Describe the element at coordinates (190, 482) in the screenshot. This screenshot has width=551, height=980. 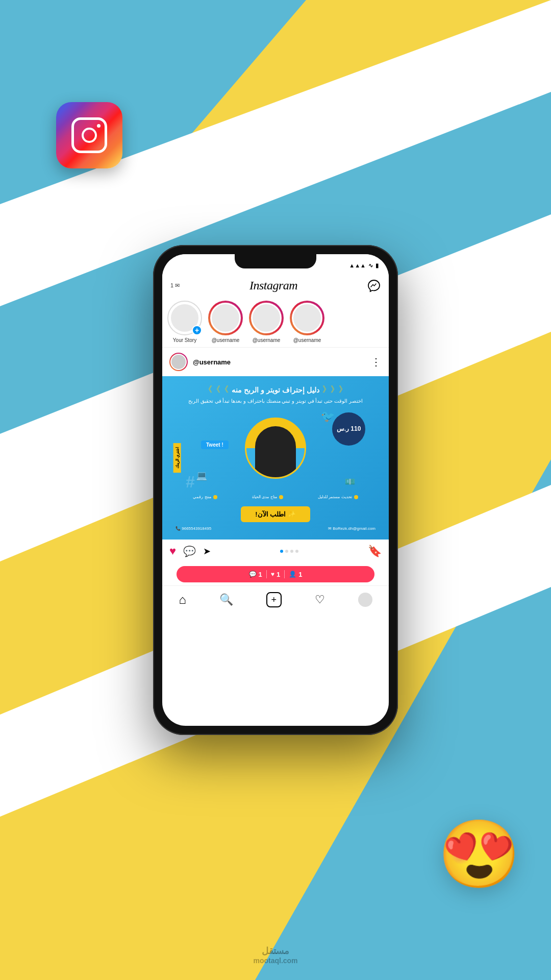
I see `hashtag-decoration: #` at that location.